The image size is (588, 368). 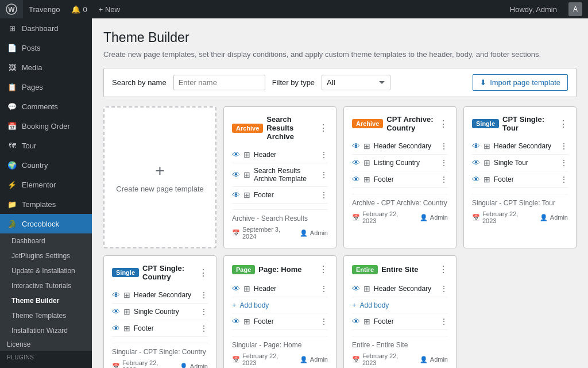 What do you see at coordinates (46, 331) in the screenshot?
I see `sidebar-sub-installation: Installation Wizard` at bounding box center [46, 331].